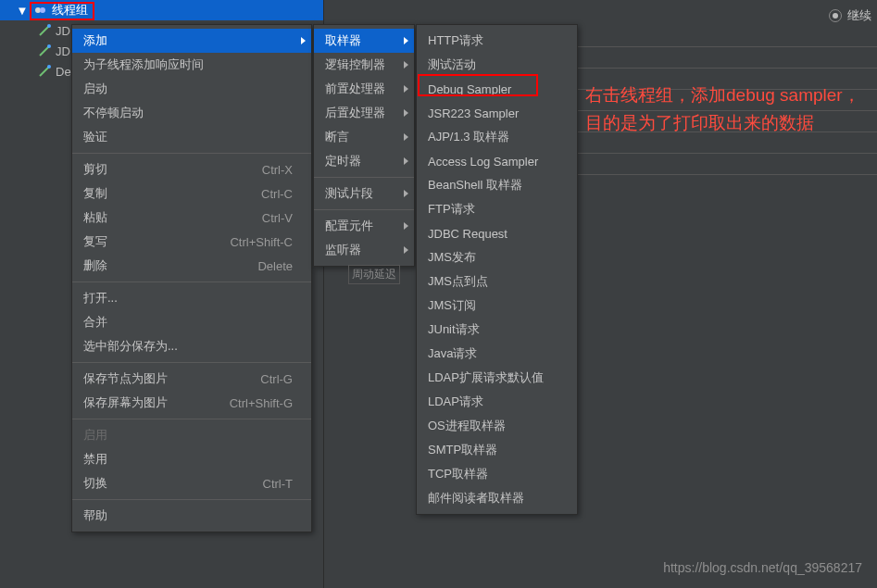 The image size is (877, 588). Describe the element at coordinates (192, 459) in the screenshot. I see `menu-disable: 禁用` at that location.